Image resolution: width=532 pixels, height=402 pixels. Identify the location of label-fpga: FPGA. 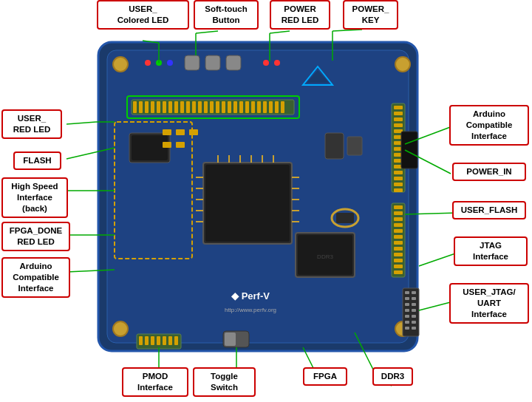
(325, 377).